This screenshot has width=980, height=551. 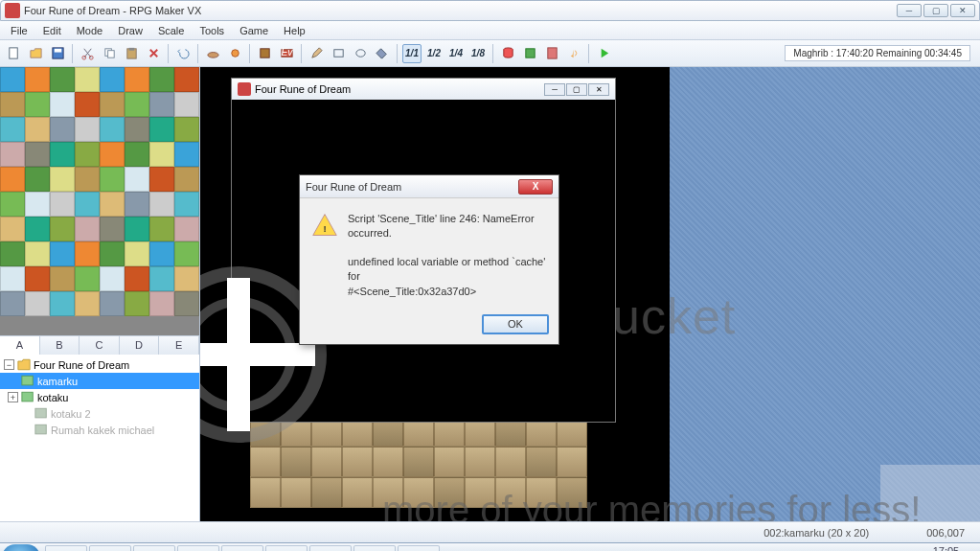 I want to click on database-icon, so click(x=508, y=54).